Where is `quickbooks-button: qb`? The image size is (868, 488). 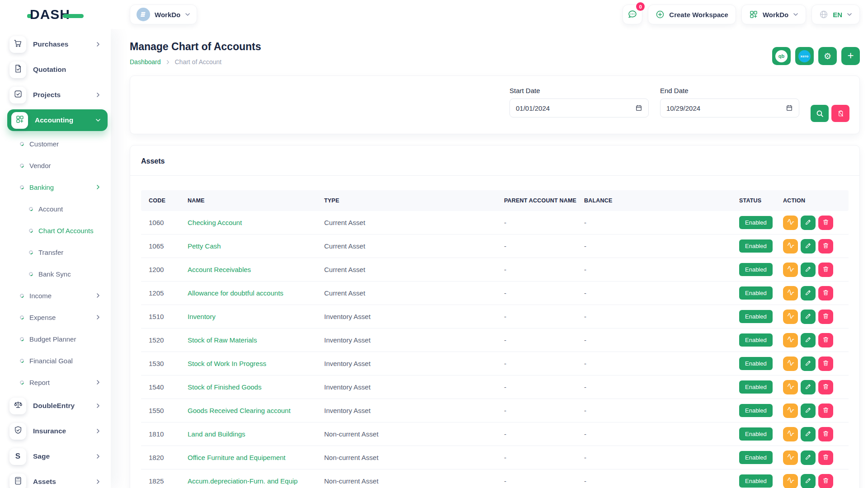
quickbooks-button: qb is located at coordinates (781, 56).